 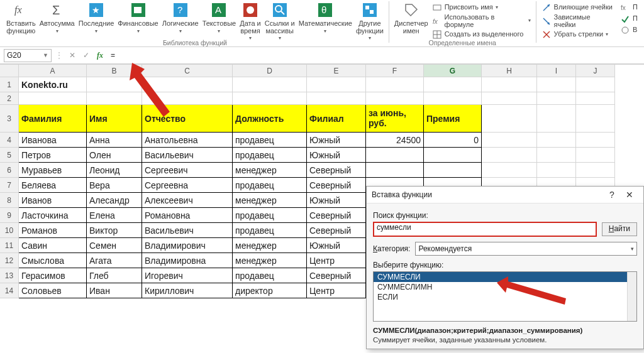 I want to click on cell-F4: 24500, so click(x=395, y=140).